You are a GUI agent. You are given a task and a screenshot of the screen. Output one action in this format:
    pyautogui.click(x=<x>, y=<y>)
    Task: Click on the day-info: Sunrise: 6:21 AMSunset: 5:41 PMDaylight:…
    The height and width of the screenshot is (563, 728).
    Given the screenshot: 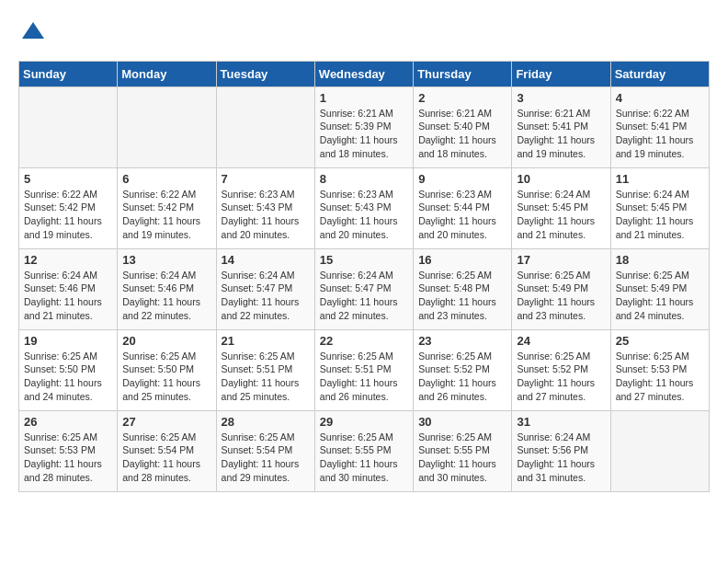 What is the action you would take?
    pyautogui.click(x=561, y=134)
    